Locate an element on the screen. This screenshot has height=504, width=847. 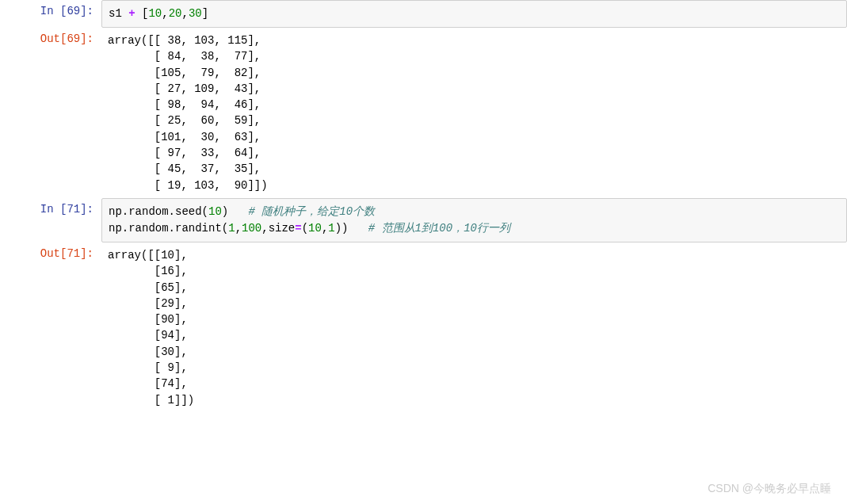
code-input: np.random.seed(10) # 随机种子，给定10个数 np.rand… is located at coordinates (474, 220).